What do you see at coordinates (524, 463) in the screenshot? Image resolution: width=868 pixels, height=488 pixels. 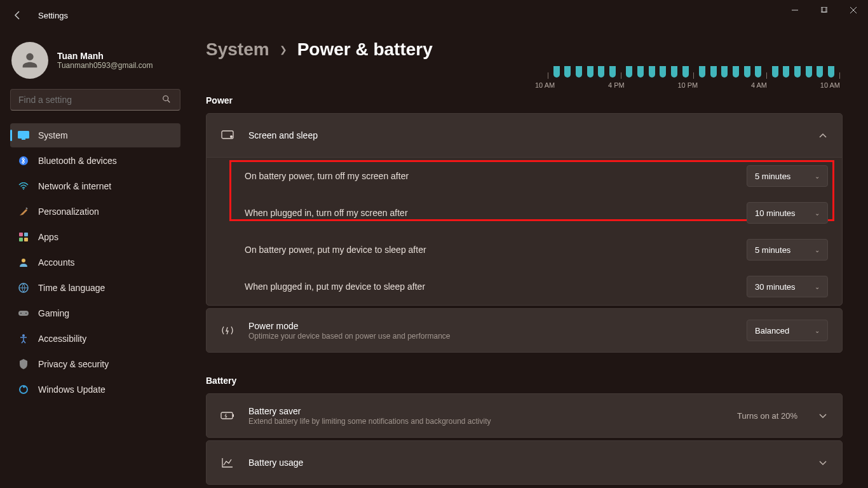 I see `battery-usage-card: Battery usage` at bounding box center [524, 463].